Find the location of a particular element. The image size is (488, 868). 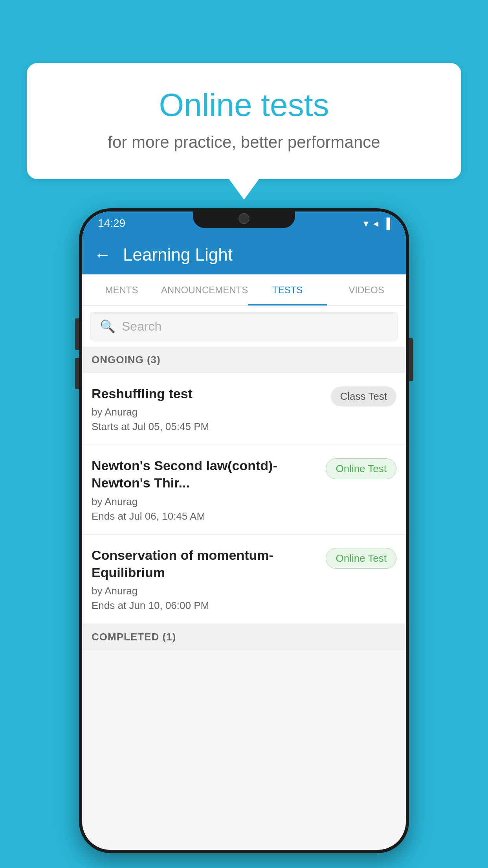

test-info-newtons: Newton's Second law(contd)-Newton's Thir… is located at coordinates (209, 489).